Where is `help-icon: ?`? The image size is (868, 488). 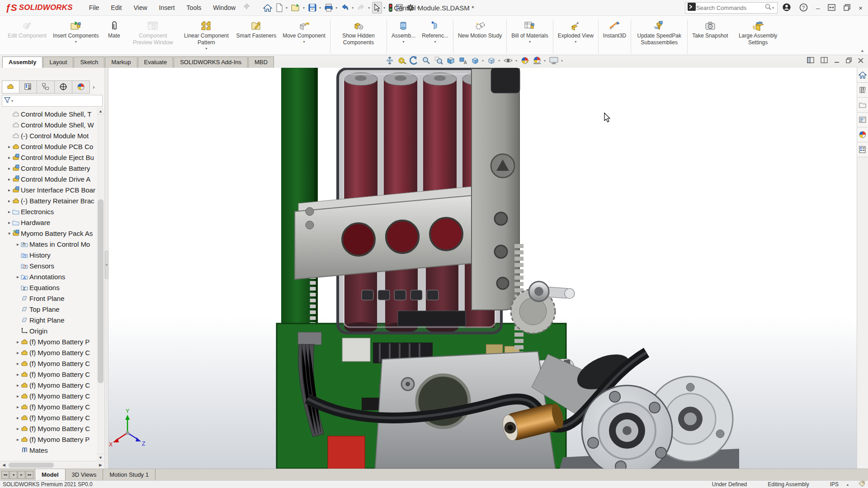
help-icon: ? is located at coordinates (804, 8).